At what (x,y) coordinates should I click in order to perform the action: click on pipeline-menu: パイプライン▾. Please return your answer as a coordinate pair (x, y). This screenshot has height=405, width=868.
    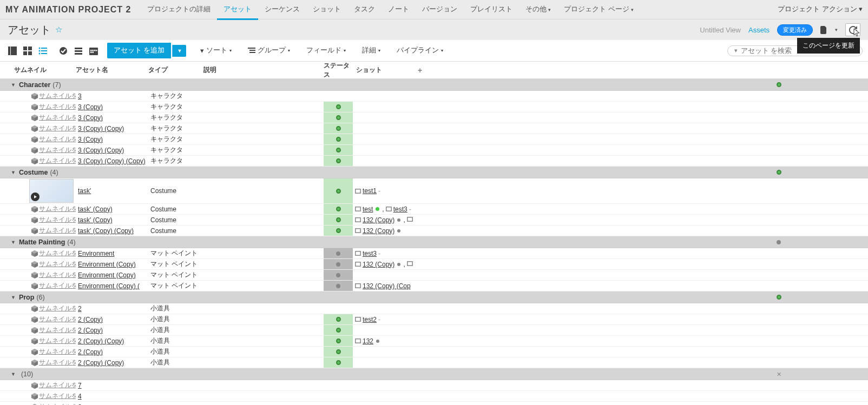
    Looking at the image, I should click on (420, 51).